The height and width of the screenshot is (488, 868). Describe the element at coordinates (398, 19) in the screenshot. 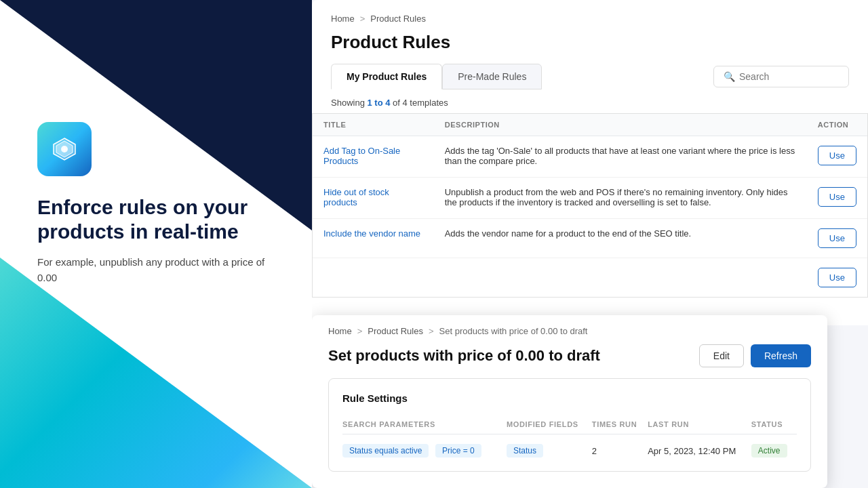

I see `breadcrumb-product-rules: Product Rules` at that location.